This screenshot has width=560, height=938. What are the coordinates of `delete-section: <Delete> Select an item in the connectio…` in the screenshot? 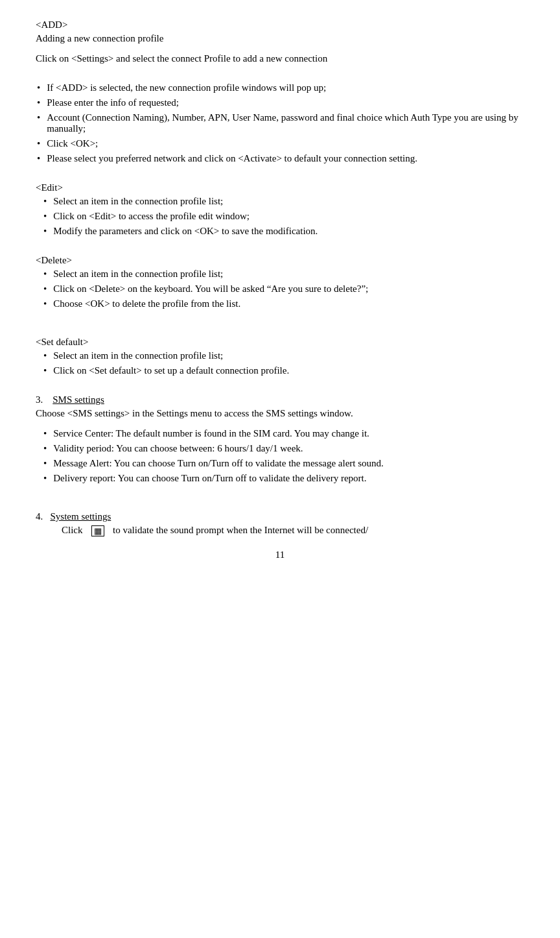 It's located at (280, 296).